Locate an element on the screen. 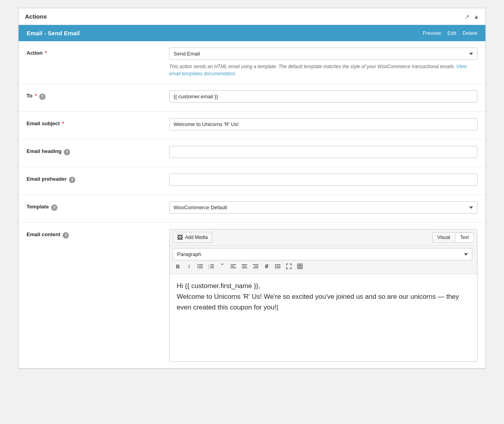  collapse-icon: ▲ is located at coordinates (476, 17).